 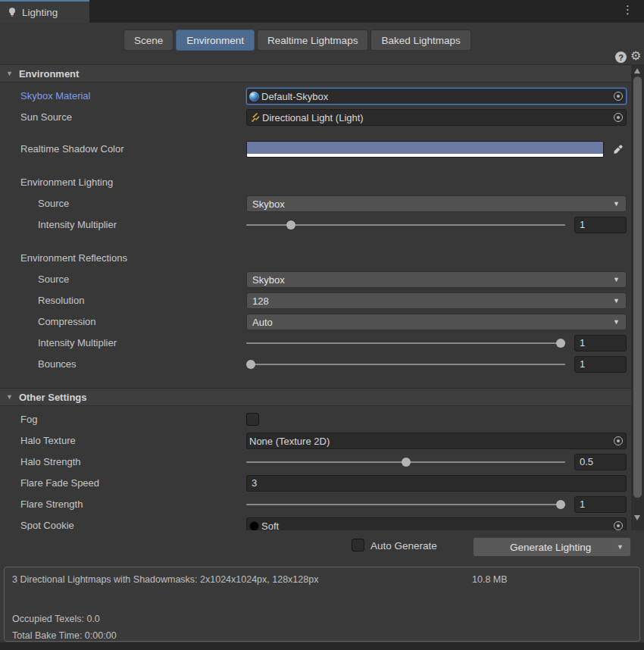 I want to click on section-header-environment: ▼ Environment, so click(x=315, y=73).